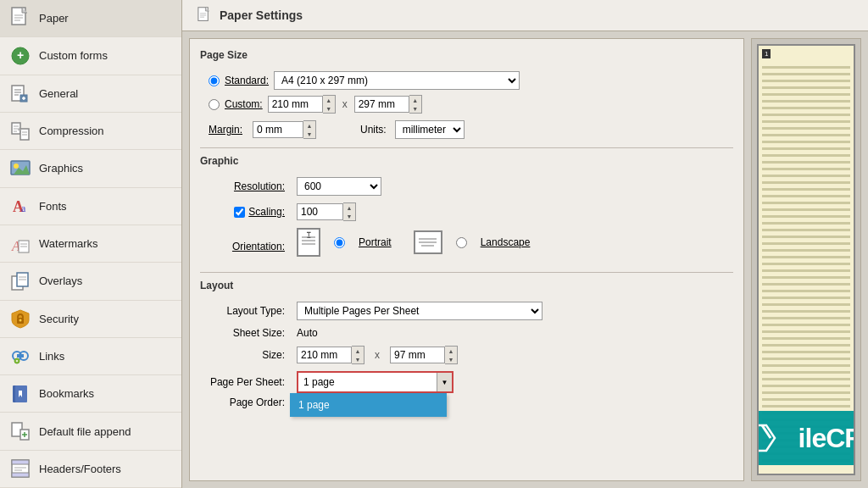 The width and height of the screenshot is (868, 488). I want to click on size-width-up: ▲, so click(358, 351).